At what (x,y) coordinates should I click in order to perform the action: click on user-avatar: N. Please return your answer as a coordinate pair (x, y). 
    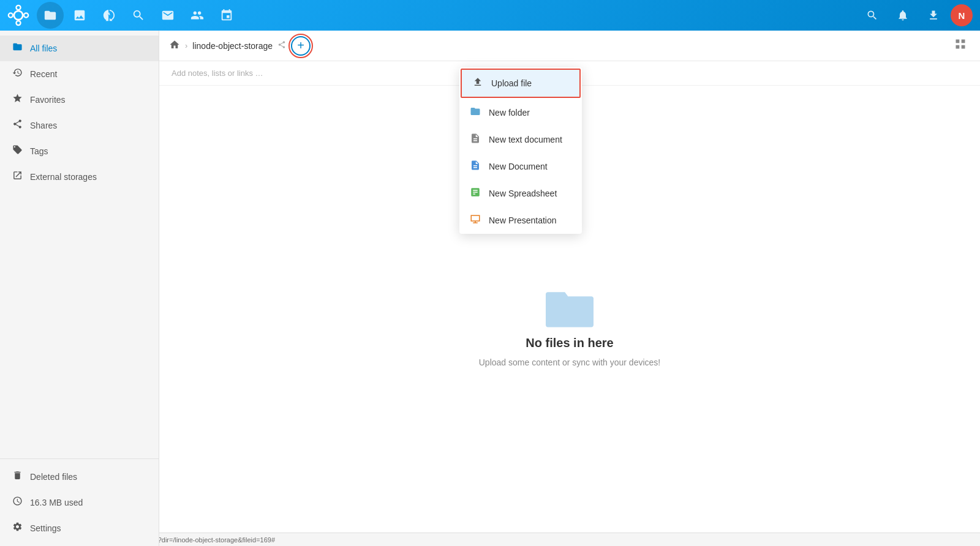
    Looking at the image, I should click on (962, 15).